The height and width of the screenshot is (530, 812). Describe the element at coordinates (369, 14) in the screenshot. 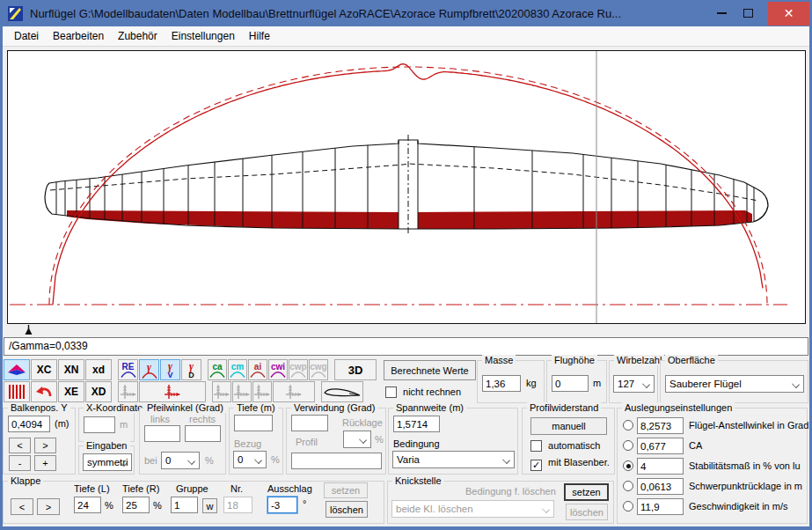

I see `window-title: Nurflügel G:\Modellbaudaten\Daten Modell…` at that location.